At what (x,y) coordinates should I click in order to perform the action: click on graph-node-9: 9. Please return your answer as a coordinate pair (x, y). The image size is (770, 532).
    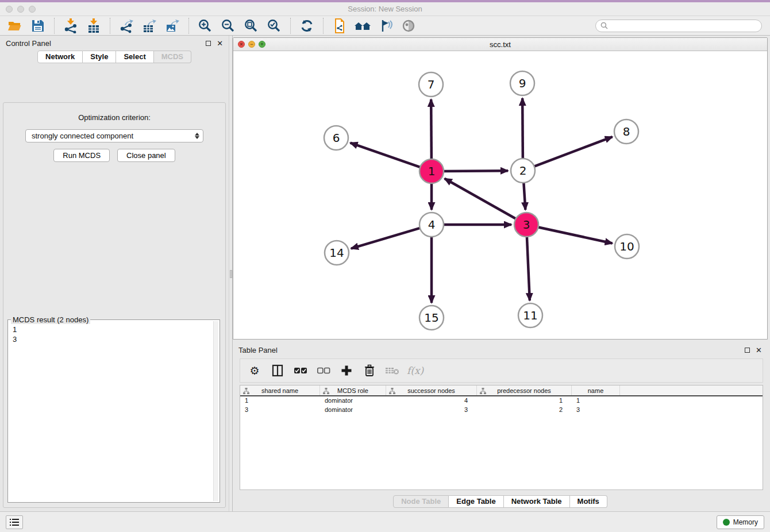
    Looking at the image, I should click on (522, 83).